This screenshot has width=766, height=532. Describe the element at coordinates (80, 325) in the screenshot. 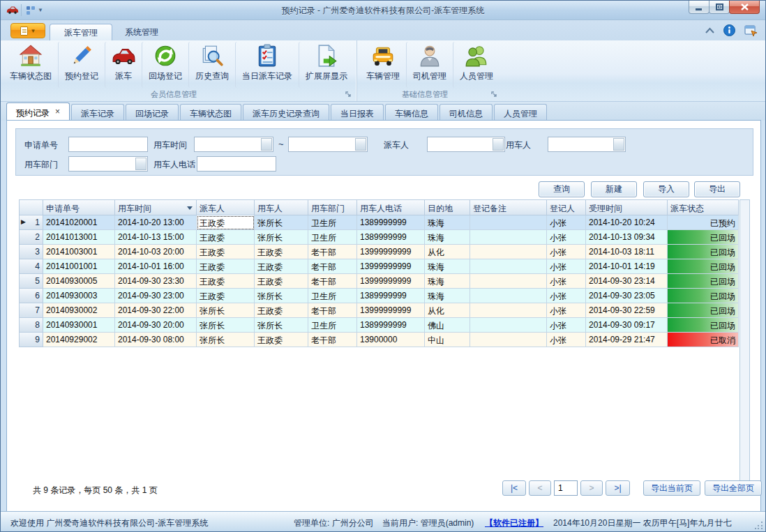

I see `cell-order: 20140930001` at that location.